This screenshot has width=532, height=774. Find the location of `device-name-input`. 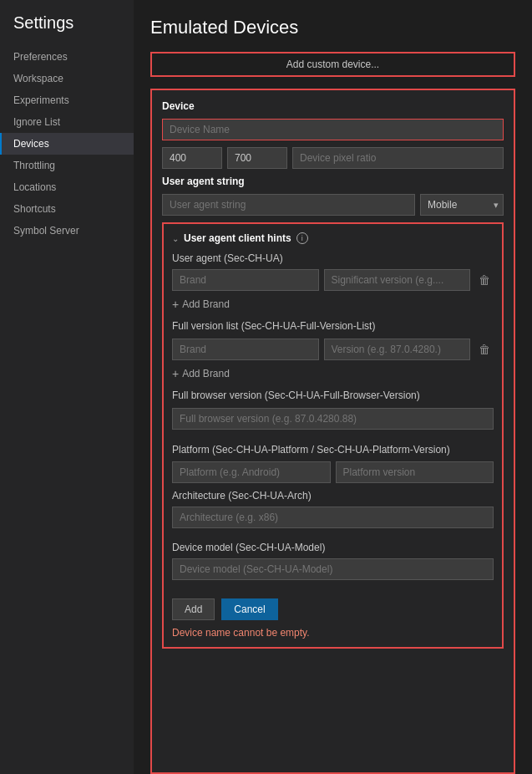

device-name-input is located at coordinates (332, 130).